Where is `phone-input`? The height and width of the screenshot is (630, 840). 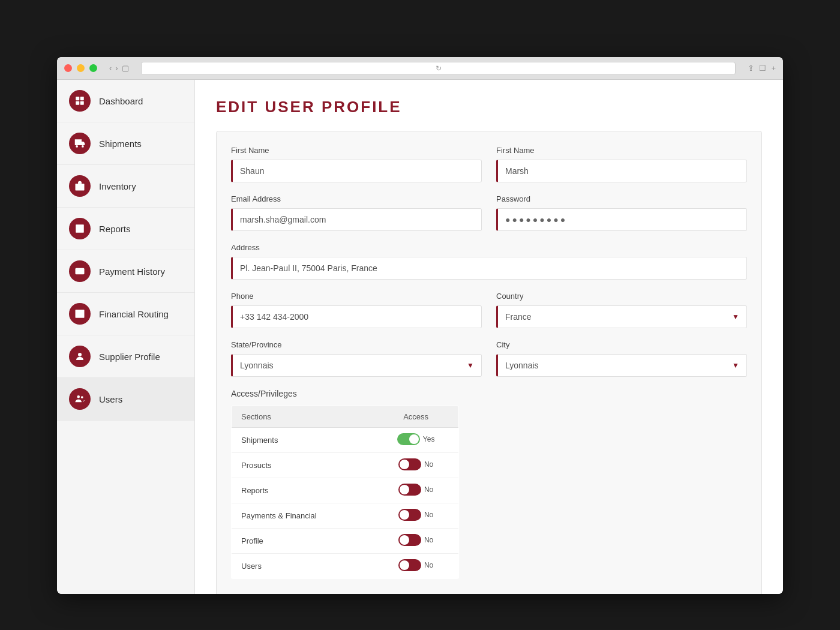 phone-input is located at coordinates (357, 317).